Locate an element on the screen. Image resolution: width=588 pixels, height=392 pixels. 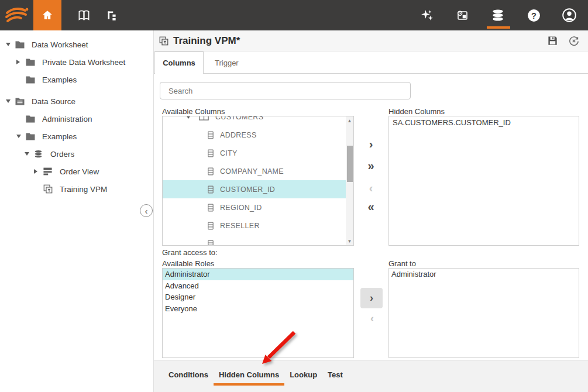
hidden-column-item: SA.CUSTOMERS.CUSTOMER_ID is located at coordinates (484, 123).